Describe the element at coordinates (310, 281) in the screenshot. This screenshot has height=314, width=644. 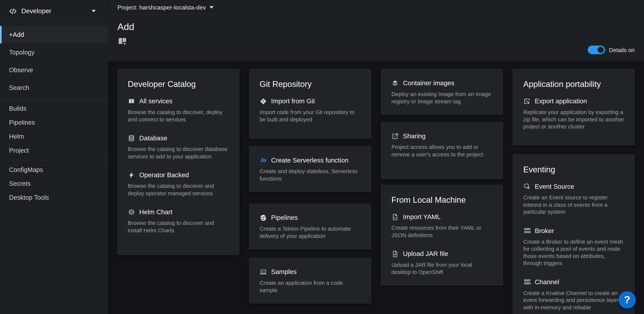
I see `add-action-samples: SamplesCreate an application from a code…` at that location.